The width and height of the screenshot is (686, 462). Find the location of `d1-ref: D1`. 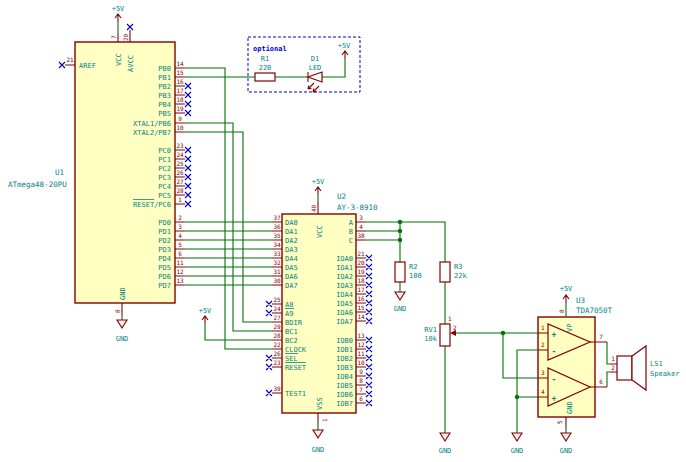

d1-ref: D1 is located at coordinates (315, 59).